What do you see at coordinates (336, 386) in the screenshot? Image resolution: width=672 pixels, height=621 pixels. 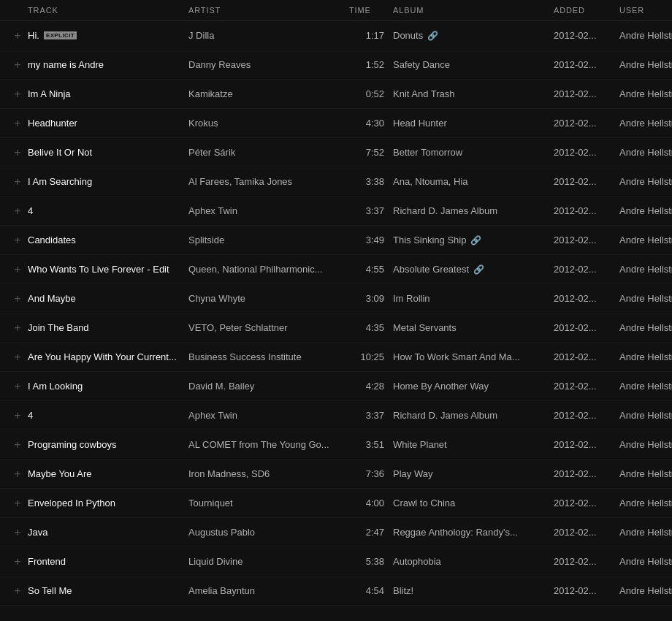 I see `table-row: +I Am LookingDavid M. Bailey4:28Home By …` at bounding box center [336, 386].